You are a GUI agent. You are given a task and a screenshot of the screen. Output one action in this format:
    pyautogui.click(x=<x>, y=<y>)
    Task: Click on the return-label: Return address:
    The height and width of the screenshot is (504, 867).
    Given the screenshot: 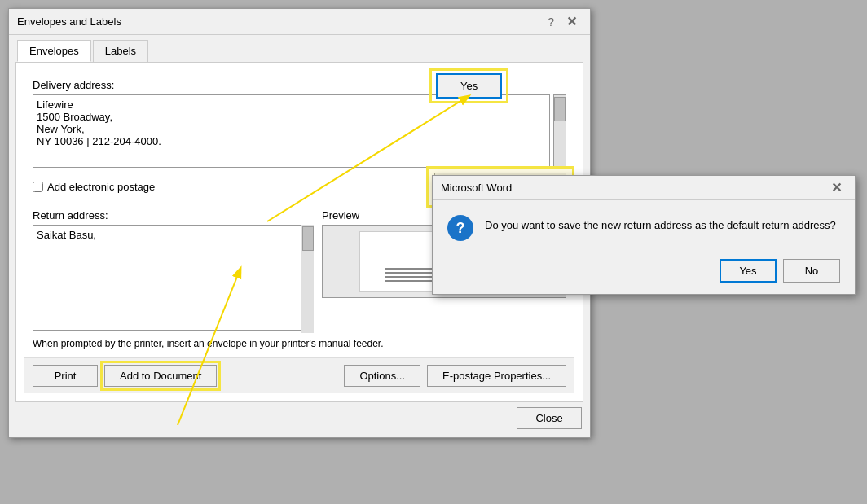 What is the action you would take?
    pyautogui.click(x=173, y=215)
    